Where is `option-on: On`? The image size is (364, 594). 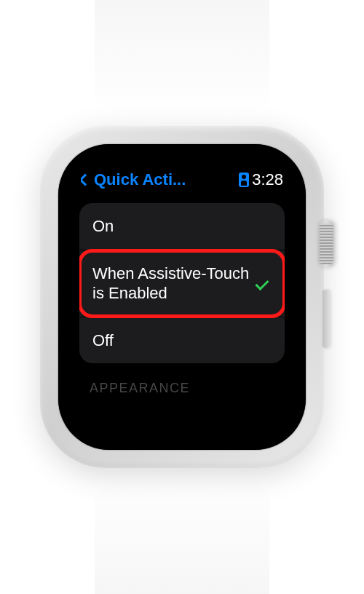
option-on: On is located at coordinates (182, 227).